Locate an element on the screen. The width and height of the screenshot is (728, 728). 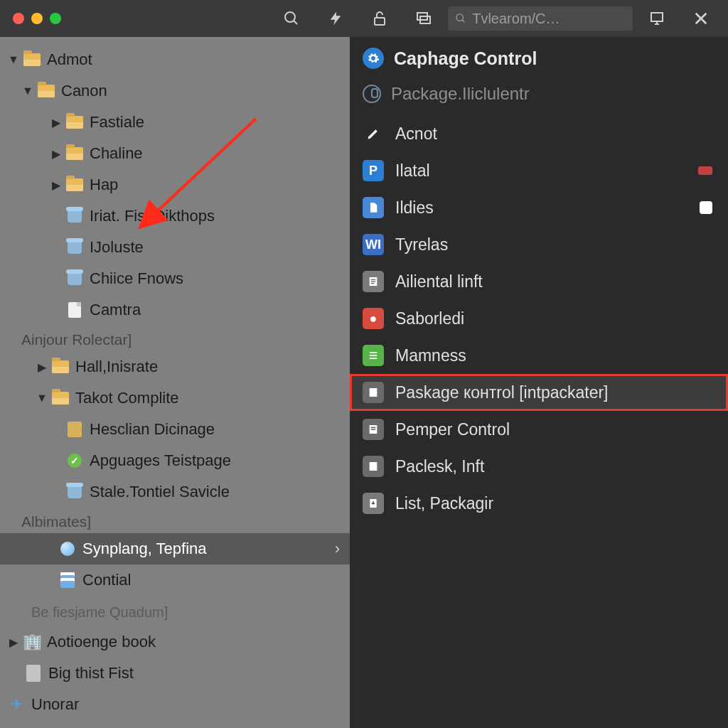
tree-label: Contial is located at coordinates (107, 580).